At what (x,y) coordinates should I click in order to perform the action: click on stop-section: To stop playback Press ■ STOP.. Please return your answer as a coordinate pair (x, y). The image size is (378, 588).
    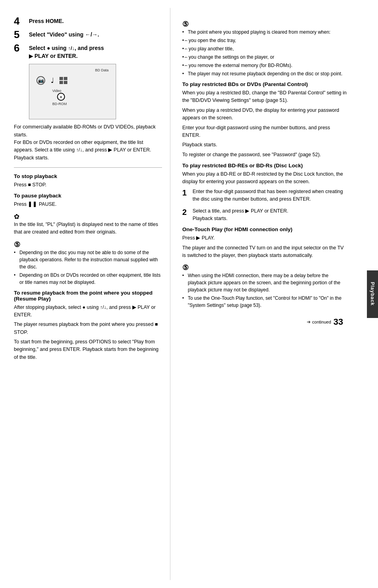
    Looking at the image, I should click on (88, 181).